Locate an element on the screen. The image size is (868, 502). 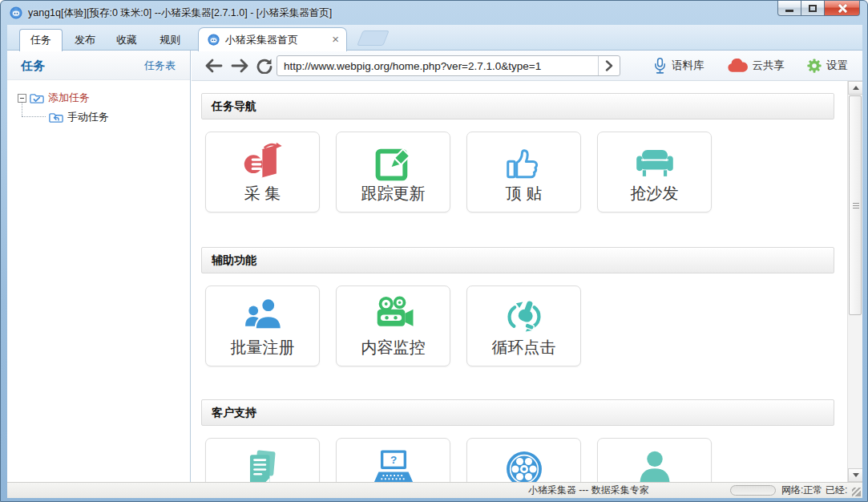
settings-button: 设置 is located at coordinates (827, 66).